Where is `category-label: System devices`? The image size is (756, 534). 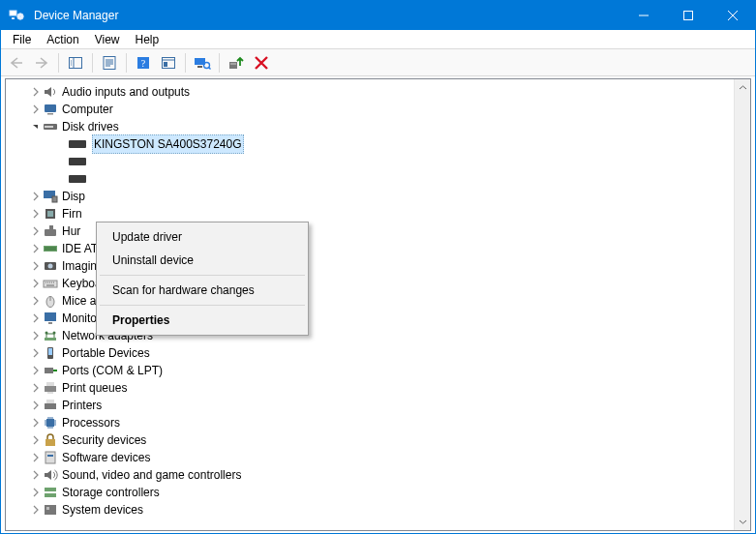 category-label: System devices is located at coordinates (103, 510).